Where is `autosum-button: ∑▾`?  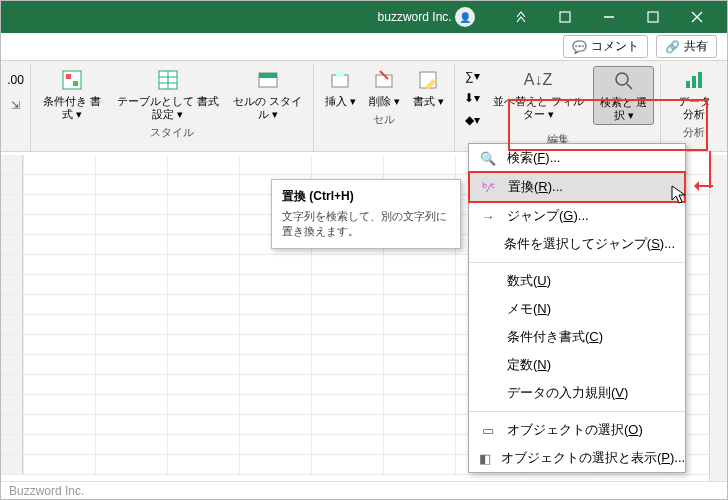
autosum-button: ∑▾ is located at coordinates (472, 76).